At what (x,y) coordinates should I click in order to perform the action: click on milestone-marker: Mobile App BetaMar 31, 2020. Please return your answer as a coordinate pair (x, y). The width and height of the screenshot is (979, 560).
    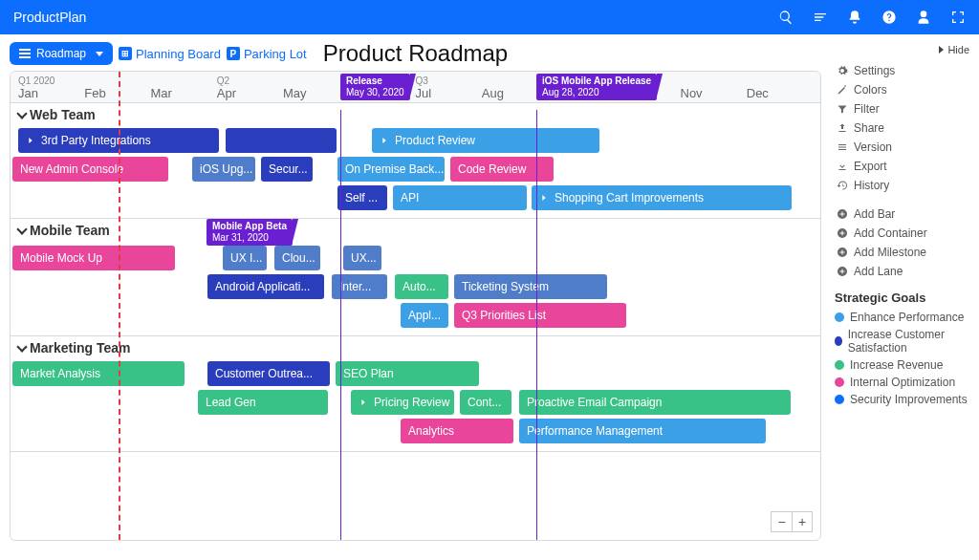
    Looking at the image, I should click on (250, 232).